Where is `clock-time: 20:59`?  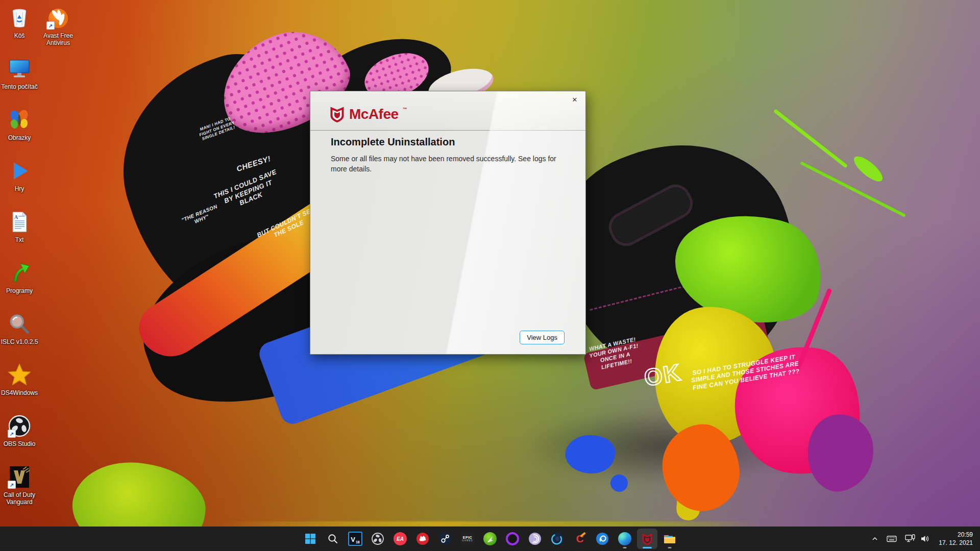
clock-time: 20:59 is located at coordinates (955, 535).